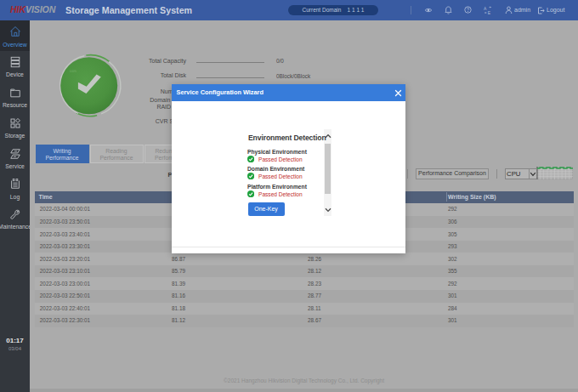  I want to click on svg-text: 0.00%, so click(73, 71).